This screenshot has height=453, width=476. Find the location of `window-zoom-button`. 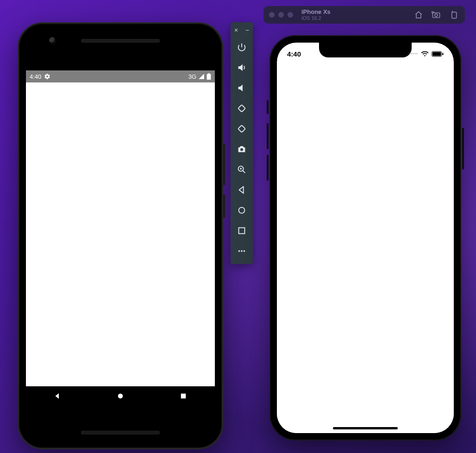

window-zoom-button is located at coordinates (290, 15).